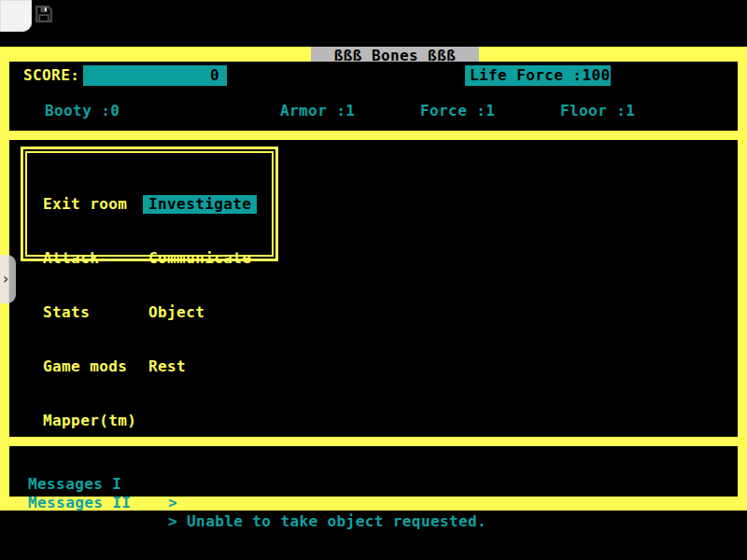 The width and height of the screenshot is (747, 560). I want to click on messages-row-2: Messages II > Unable to take object requ…, so click(374, 484).